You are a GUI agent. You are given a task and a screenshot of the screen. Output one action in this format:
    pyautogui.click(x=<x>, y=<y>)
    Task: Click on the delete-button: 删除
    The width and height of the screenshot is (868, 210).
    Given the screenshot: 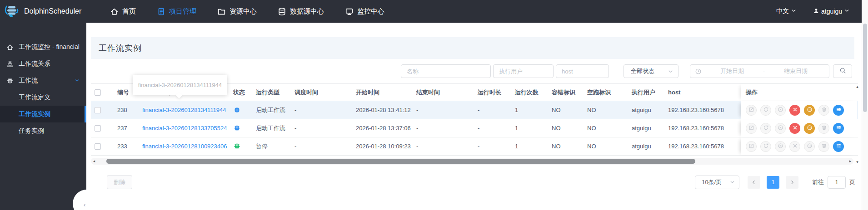 What is the action you would take?
    pyautogui.click(x=120, y=182)
    